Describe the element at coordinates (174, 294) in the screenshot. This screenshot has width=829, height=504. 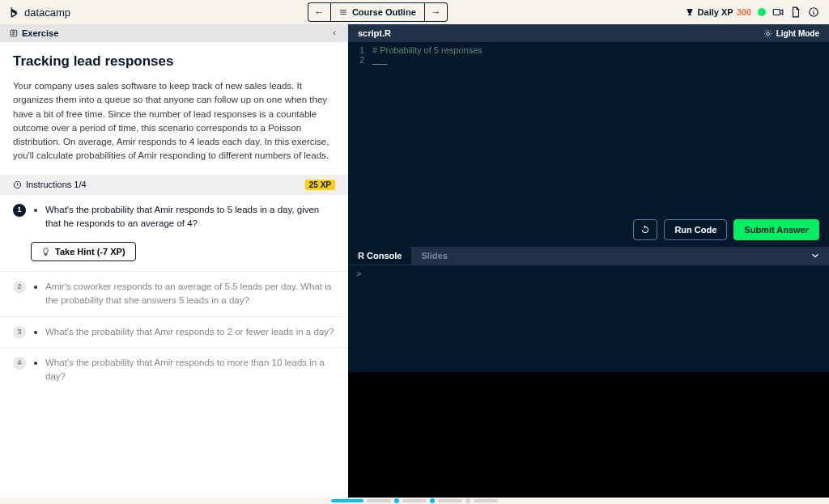
I see `instruction-step-2: 2 Amir's coworker responds to an average…` at that location.